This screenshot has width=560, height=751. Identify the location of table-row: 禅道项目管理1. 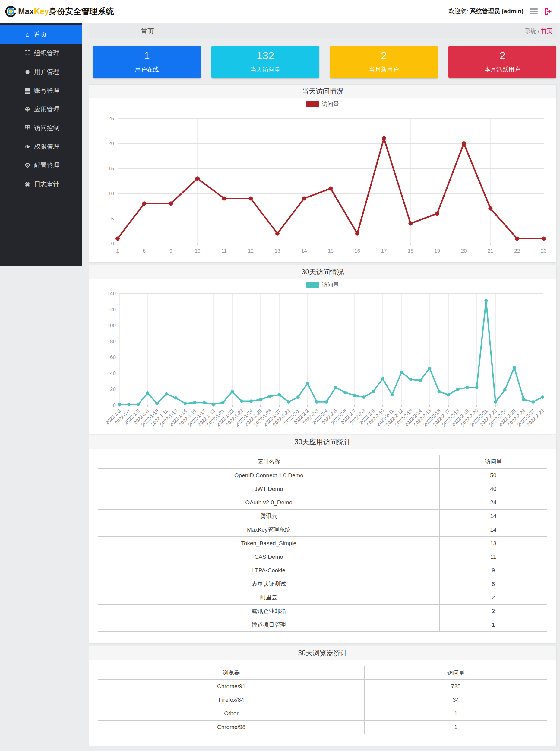
(323, 625).